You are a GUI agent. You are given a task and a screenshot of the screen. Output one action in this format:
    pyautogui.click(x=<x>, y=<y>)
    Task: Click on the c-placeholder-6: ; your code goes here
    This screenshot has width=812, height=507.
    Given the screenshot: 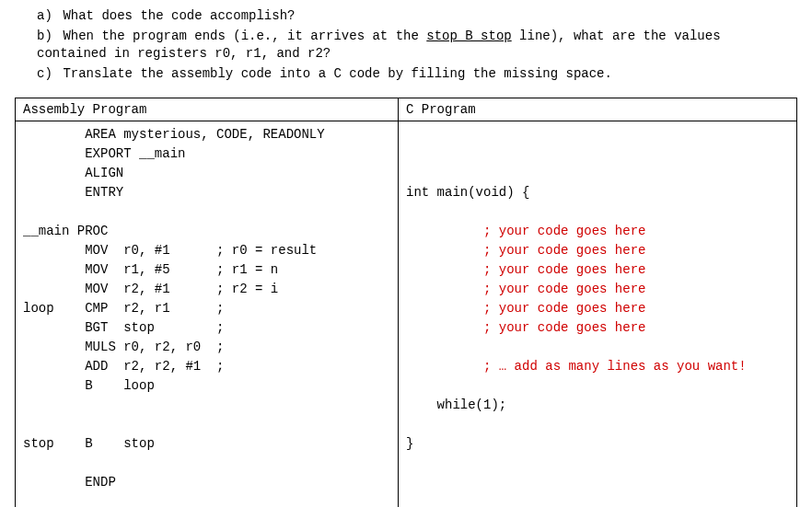 What is the action you would take?
    pyautogui.click(x=526, y=328)
    